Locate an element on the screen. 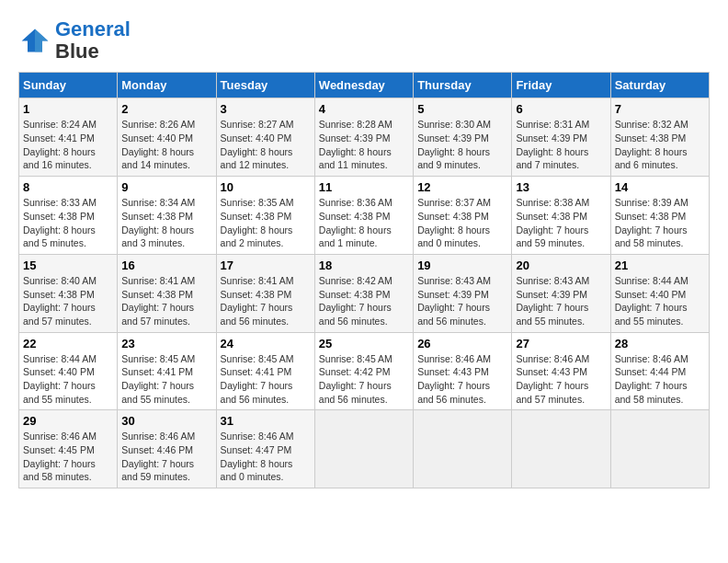 The image size is (728, 563). day-number: 13 is located at coordinates (561, 188).